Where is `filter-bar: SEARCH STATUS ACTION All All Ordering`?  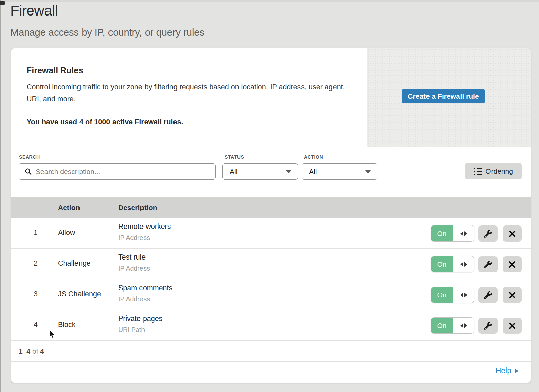 filter-bar: SEARCH STATUS ACTION All All Ordering is located at coordinates (271, 172).